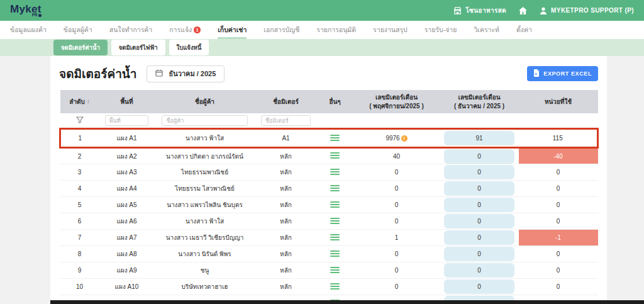 This screenshot has width=644, height=304. Describe the element at coordinates (78, 30) in the screenshot. I see `nav-item-label: ข้อมูลผู้ค้า` at that location.